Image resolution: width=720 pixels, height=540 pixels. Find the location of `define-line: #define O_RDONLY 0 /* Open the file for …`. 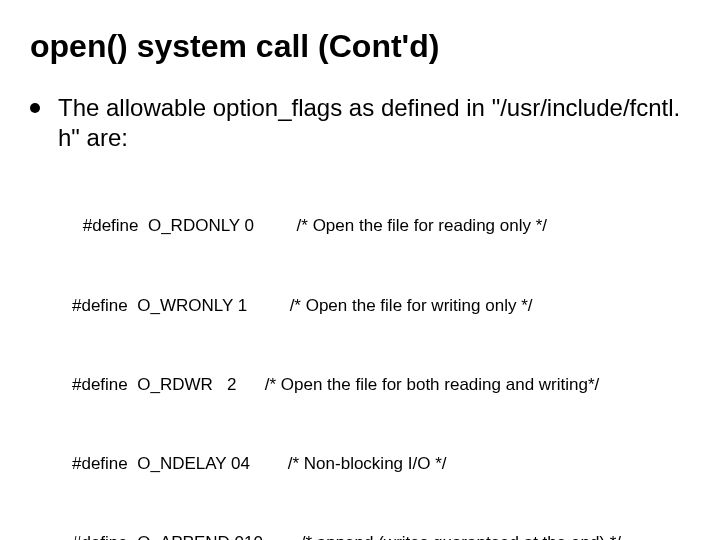

define-line: #define O_RDONLY 0 /* Open the file for … is located at coordinates (384, 226).